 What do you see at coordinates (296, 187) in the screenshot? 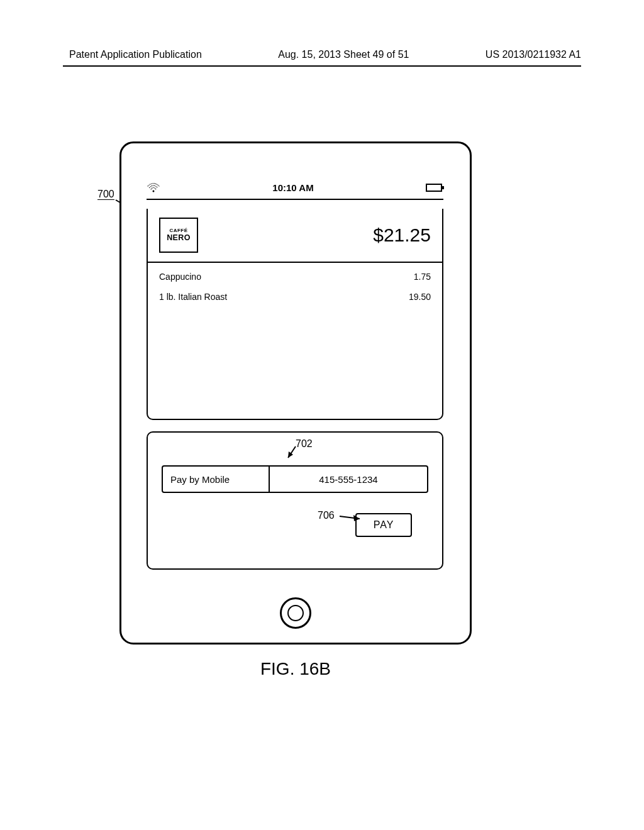
I see `status-bar: 10:10 AM` at bounding box center [296, 187].